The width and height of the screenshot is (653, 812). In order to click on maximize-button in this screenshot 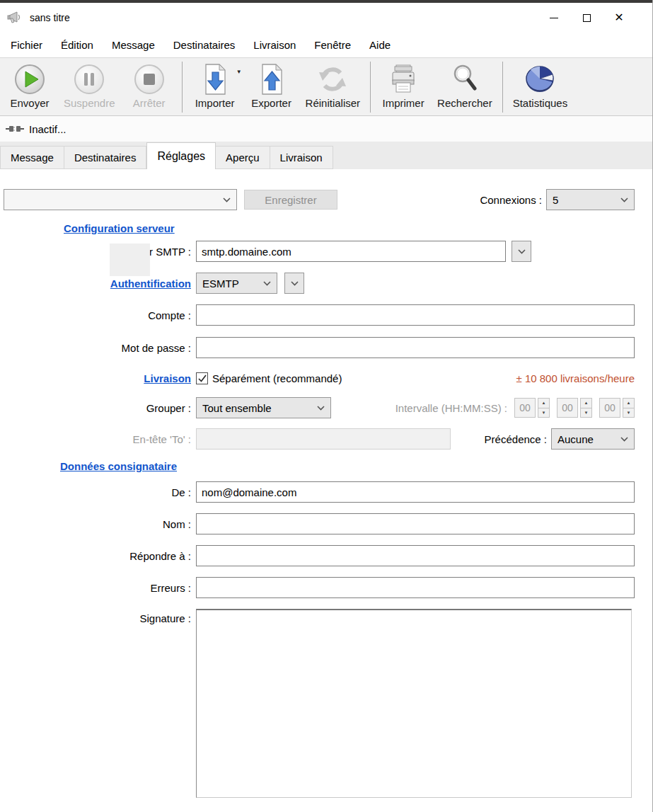, I will do `click(586, 18)`.